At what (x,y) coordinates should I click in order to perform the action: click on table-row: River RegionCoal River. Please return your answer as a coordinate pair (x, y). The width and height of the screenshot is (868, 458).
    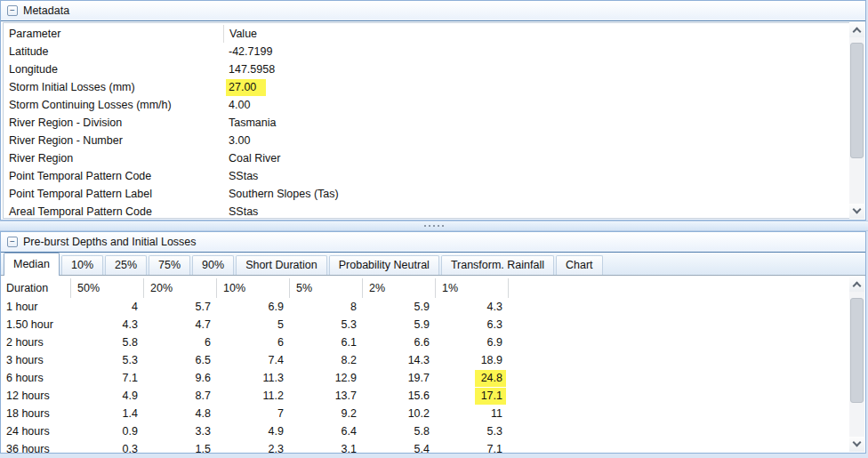
    Looking at the image, I should click on (426, 158).